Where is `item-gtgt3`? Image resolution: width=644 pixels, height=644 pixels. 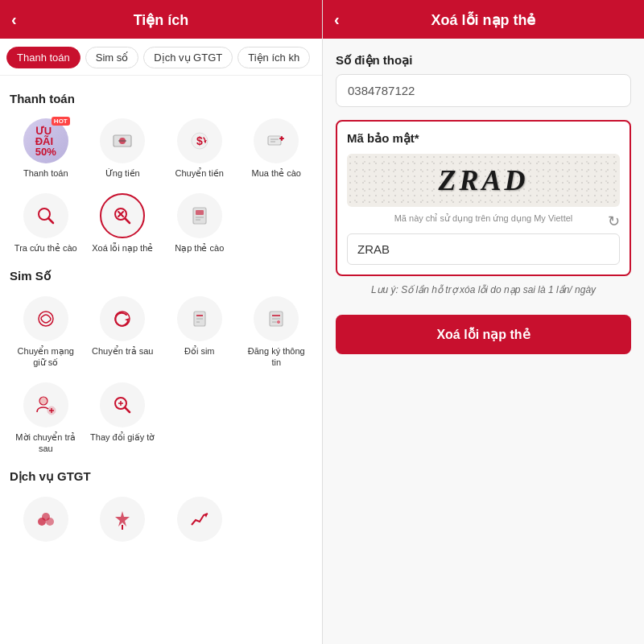
item-gtgt3 is located at coordinates (200, 519).